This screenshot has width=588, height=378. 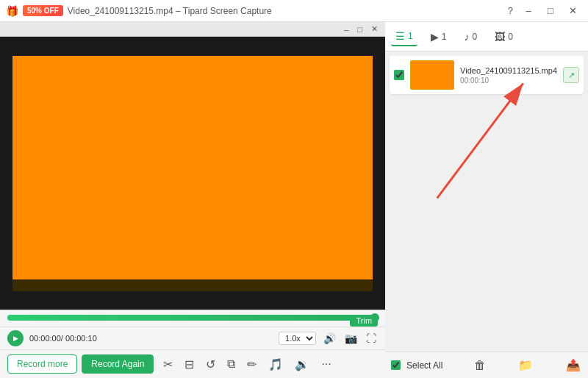 I want to click on equalizer-icon: ⊟, so click(x=190, y=365).